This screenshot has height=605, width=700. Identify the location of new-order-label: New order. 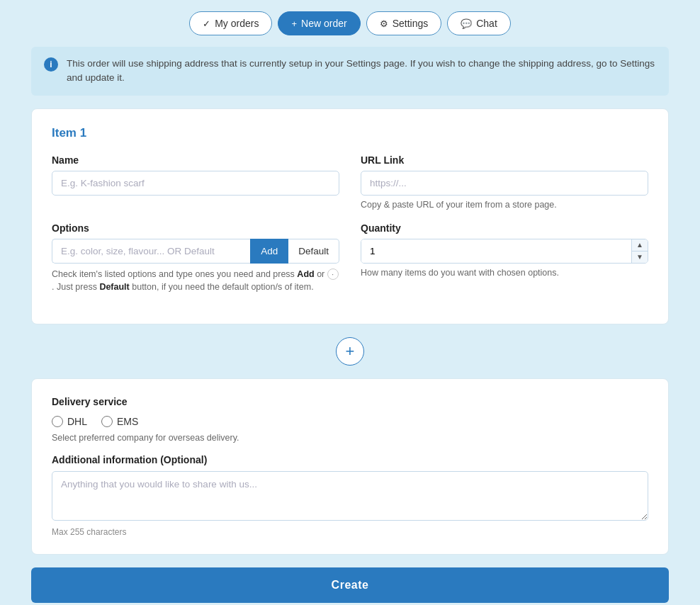
(324, 23).